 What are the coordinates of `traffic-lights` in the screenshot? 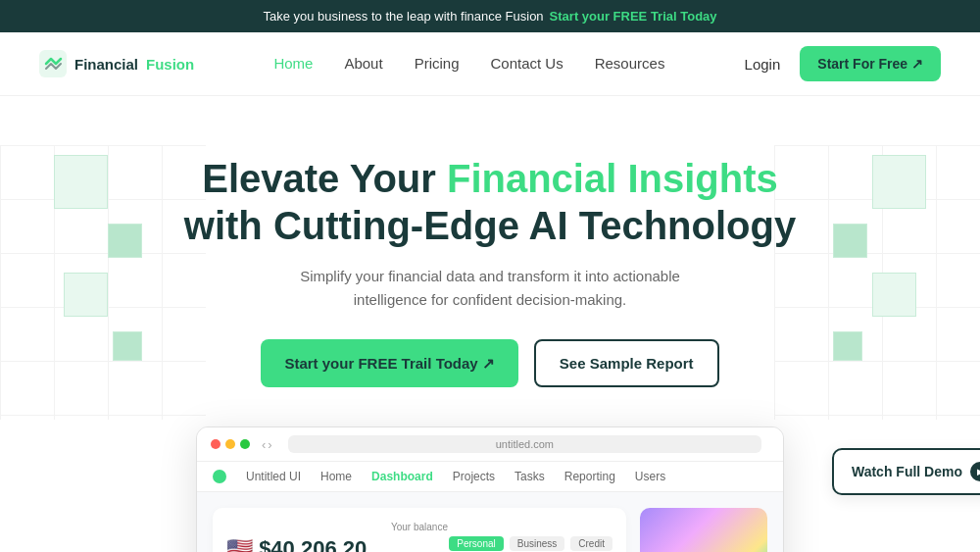 It's located at (230, 444).